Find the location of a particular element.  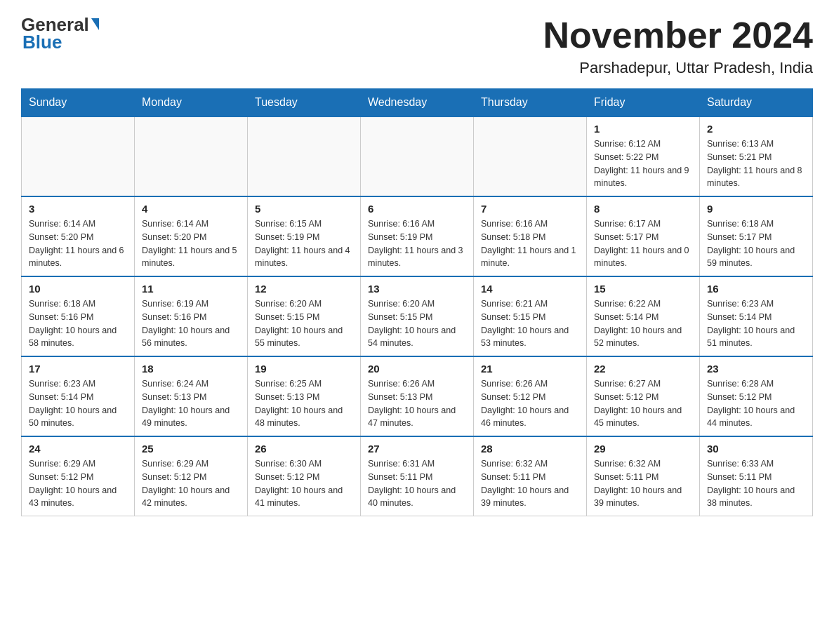

calendar-title: November 2024 is located at coordinates (678, 35).